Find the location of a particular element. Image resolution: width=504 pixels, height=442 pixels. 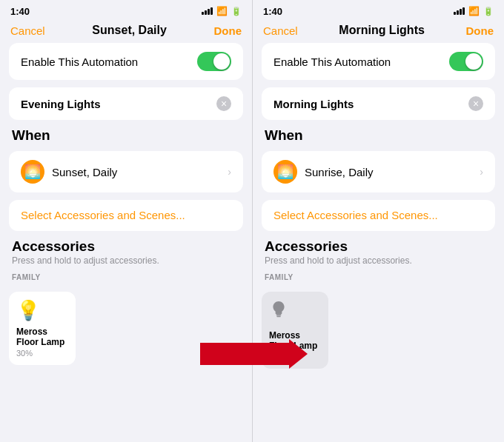

left-accessory-item: 💡 Meross Floor Lamp 30% is located at coordinates (42, 329).